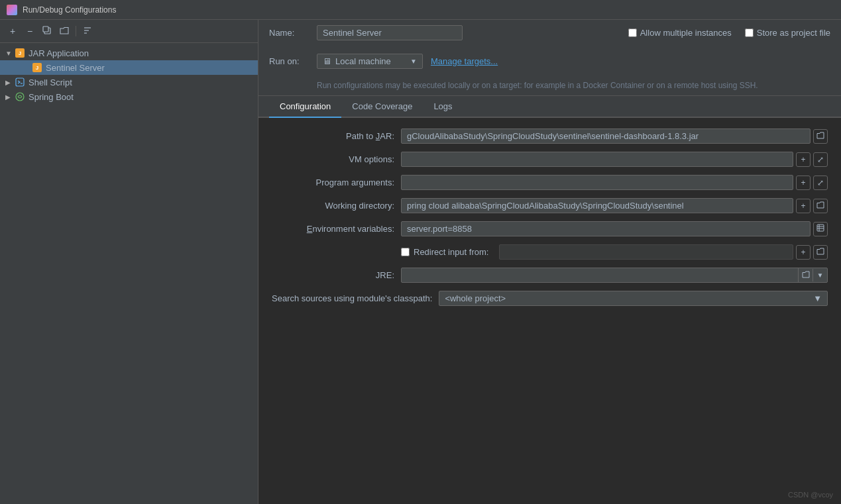  Describe the element at coordinates (10, 53) in the screenshot. I see `arrow-icon: ▼` at that location.